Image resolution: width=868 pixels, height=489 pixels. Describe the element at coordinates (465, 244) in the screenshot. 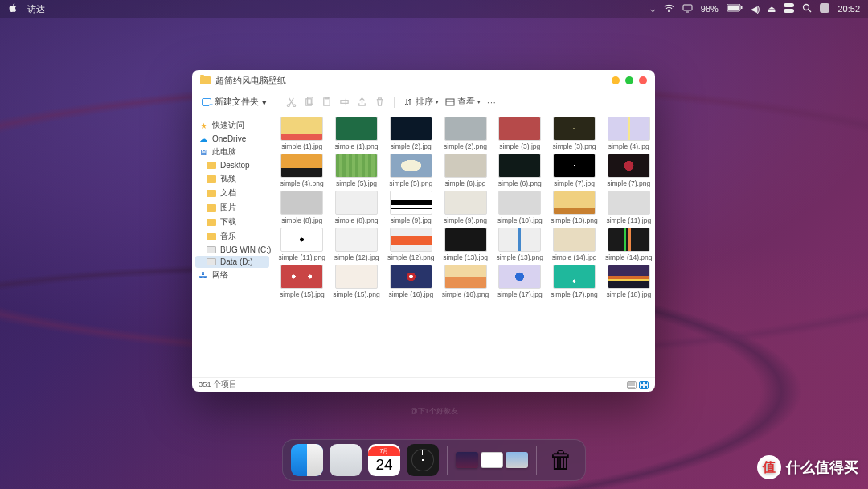

I see `file-item: simple (13).jpg` at that location.